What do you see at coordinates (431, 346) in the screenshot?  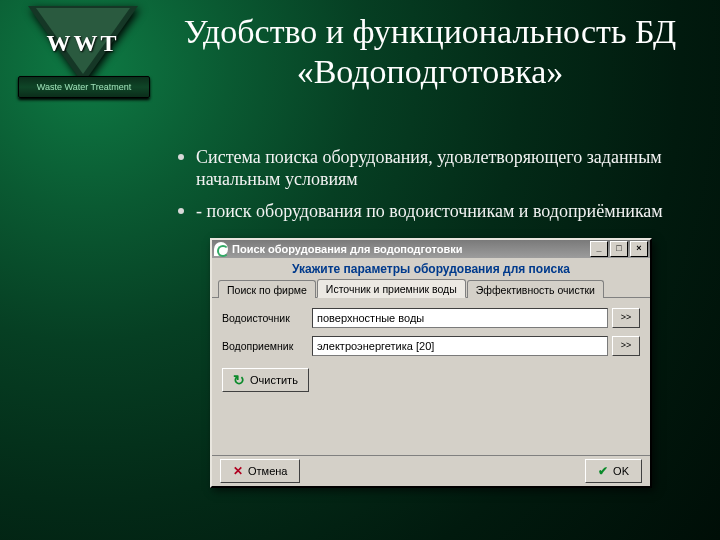 I see `row-receiver: Водоприемник электроэнергетика [20] >>` at bounding box center [431, 346].